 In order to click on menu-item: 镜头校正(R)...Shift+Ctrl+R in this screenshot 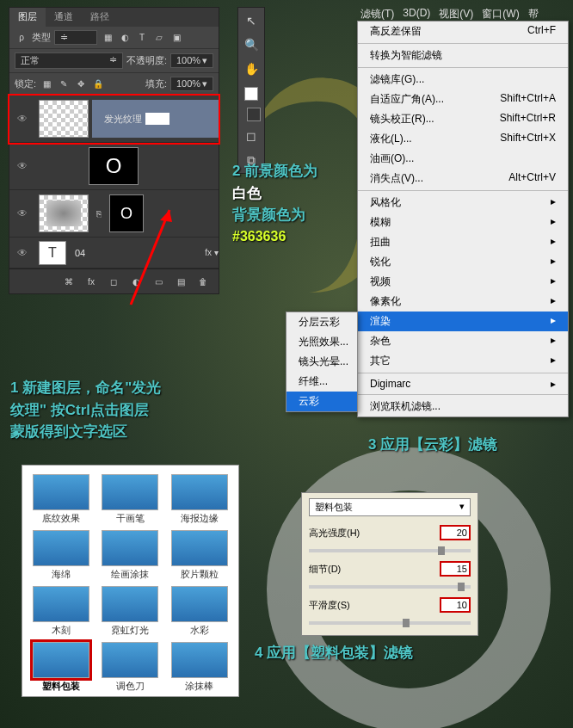, I will do `click(463, 119)`.